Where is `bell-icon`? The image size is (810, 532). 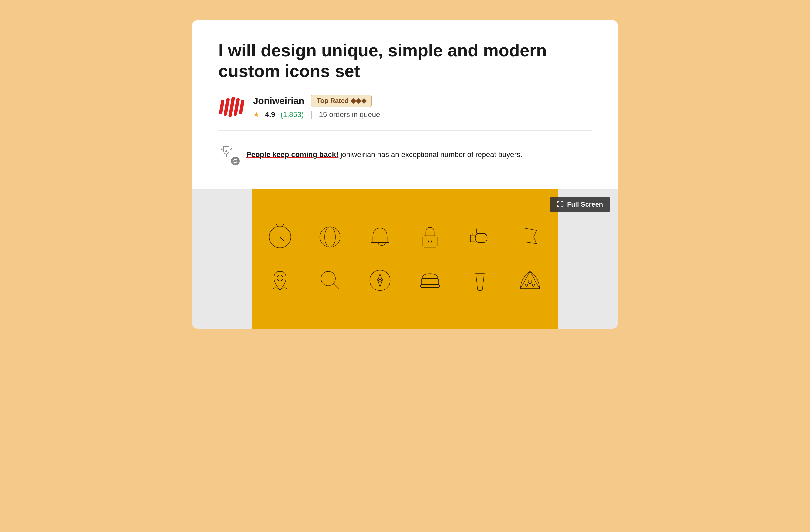 bell-icon is located at coordinates (380, 237).